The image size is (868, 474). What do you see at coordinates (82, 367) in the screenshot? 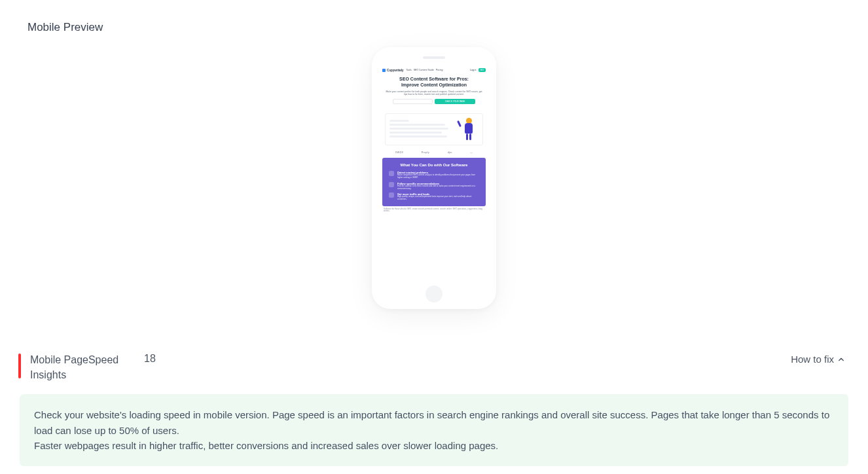
I see `pagespeed-label: Mobile PageSpeed Insights` at bounding box center [82, 367].